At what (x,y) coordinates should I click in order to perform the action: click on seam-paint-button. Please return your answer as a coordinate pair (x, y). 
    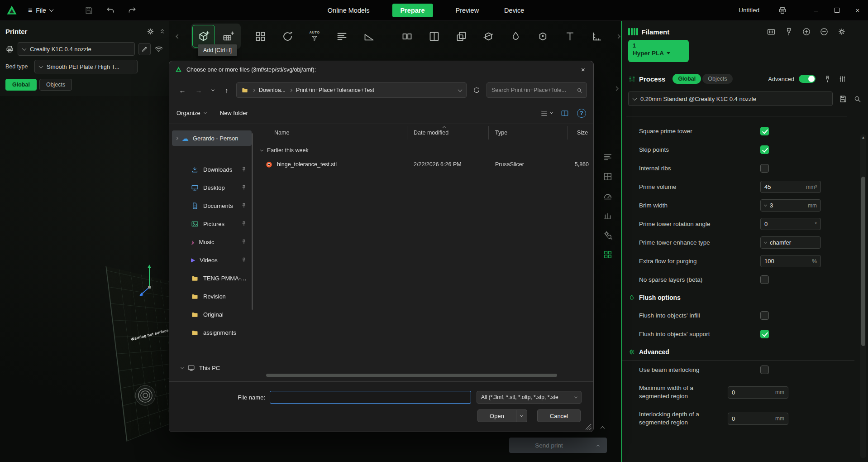
    Looking at the image, I should click on (543, 36).